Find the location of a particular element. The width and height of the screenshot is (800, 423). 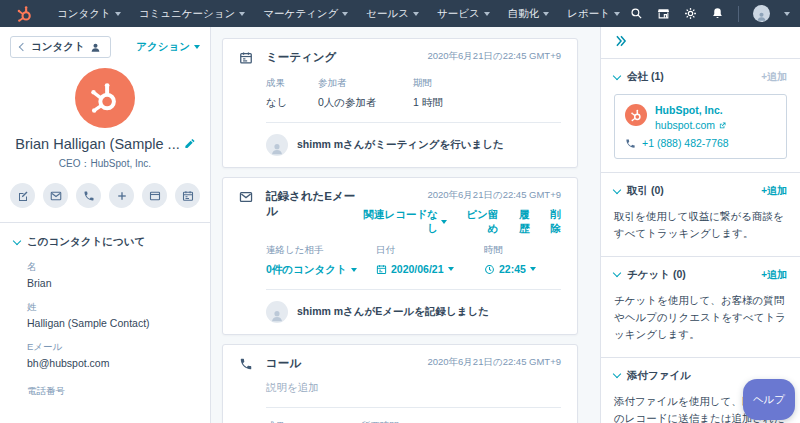

field-email: Eメール bh@hubspot.com is located at coordinates (105, 355).